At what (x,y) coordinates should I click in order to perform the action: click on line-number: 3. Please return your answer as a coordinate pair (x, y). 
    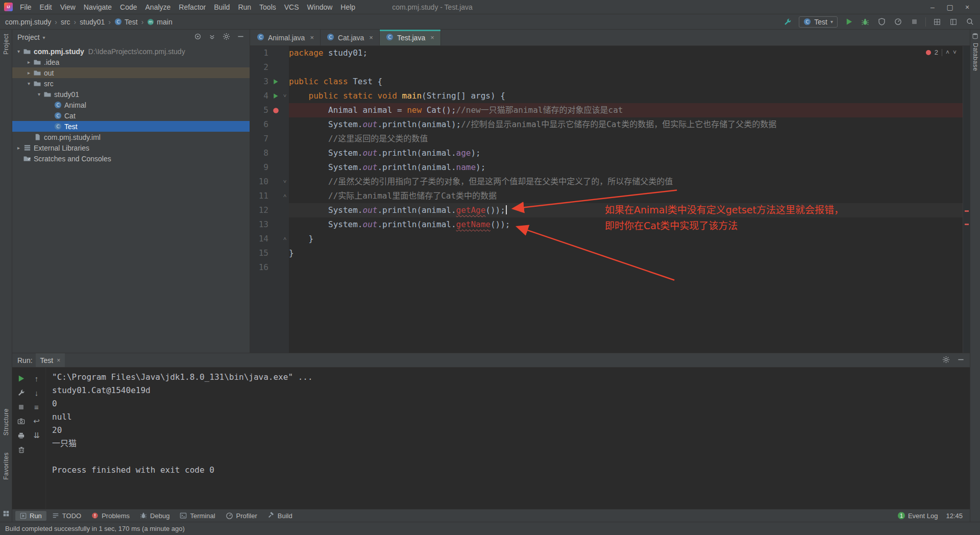
    Looking at the image, I should click on (260, 82).